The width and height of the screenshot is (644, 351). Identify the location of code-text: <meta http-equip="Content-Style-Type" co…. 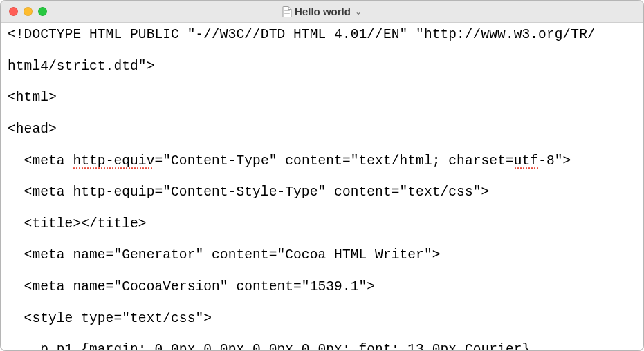
(248, 192).